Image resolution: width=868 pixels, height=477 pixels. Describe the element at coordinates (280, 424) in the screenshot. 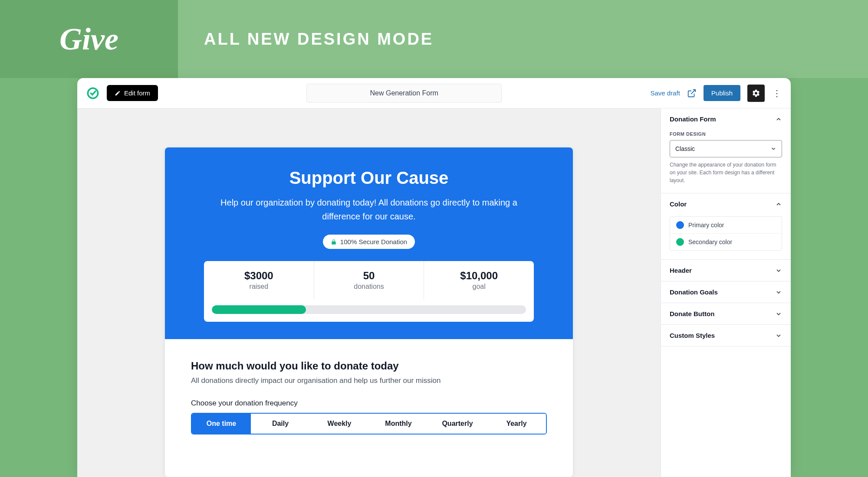

I see `frequency-option-daily: Daily` at that location.